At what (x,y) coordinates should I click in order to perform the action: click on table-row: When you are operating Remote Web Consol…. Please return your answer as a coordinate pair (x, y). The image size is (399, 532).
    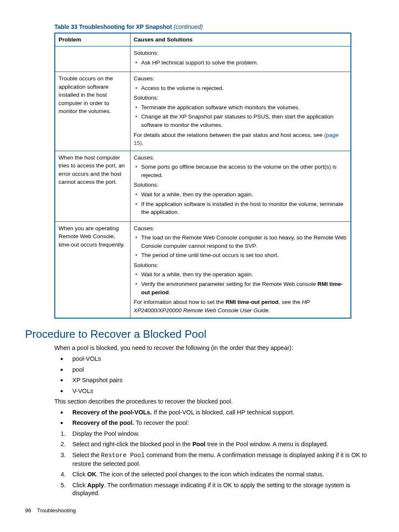
    Looking at the image, I should click on (203, 270).